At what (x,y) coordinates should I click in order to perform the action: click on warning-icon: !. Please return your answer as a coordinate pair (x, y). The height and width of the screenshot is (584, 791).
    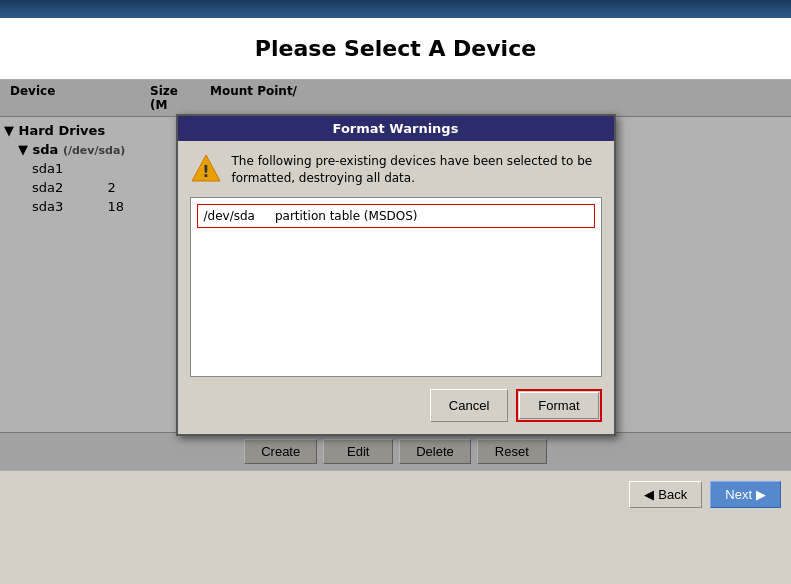
    Looking at the image, I should click on (206, 169).